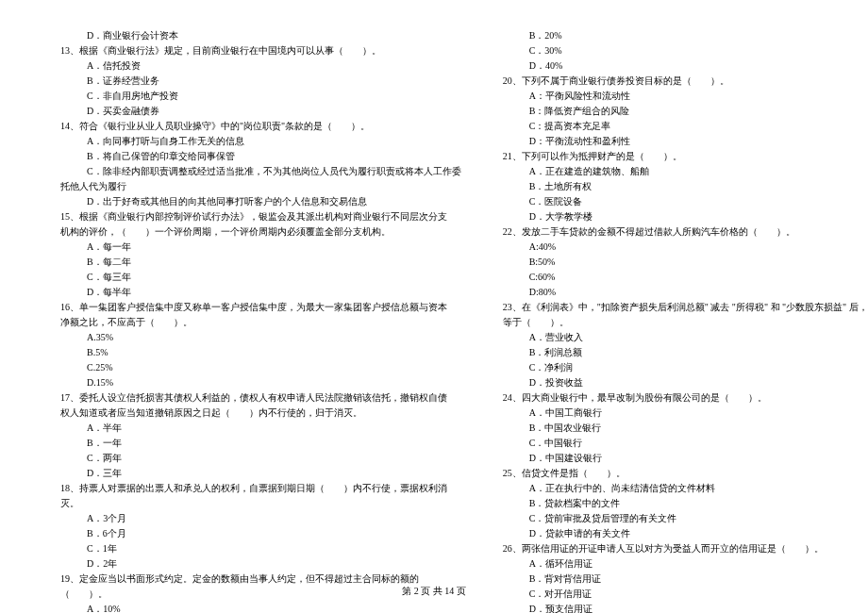  Describe the element at coordinates (679, 187) in the screenshot. I see `text-line: B．土地所有权` at that location.